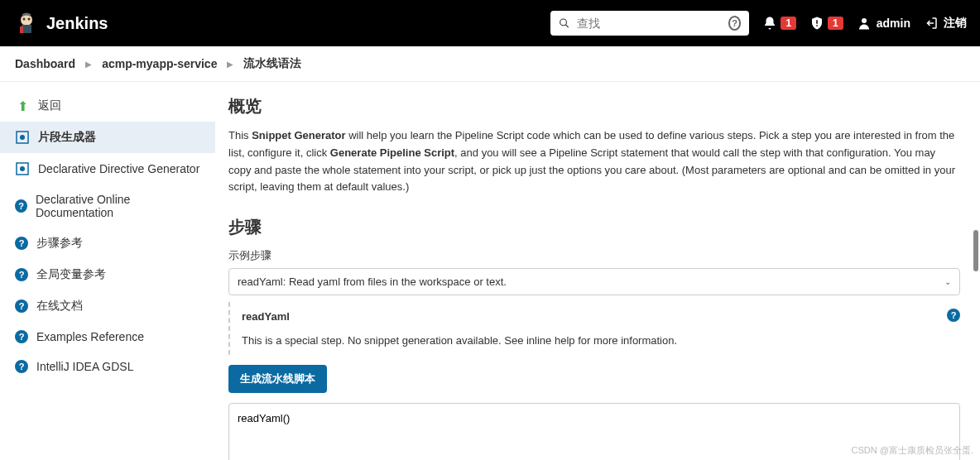 The width and height of the screenshot is (980, 460). I want to click on top-header: Jenkins ? 1 1 admin 注销, so click(490, 23).